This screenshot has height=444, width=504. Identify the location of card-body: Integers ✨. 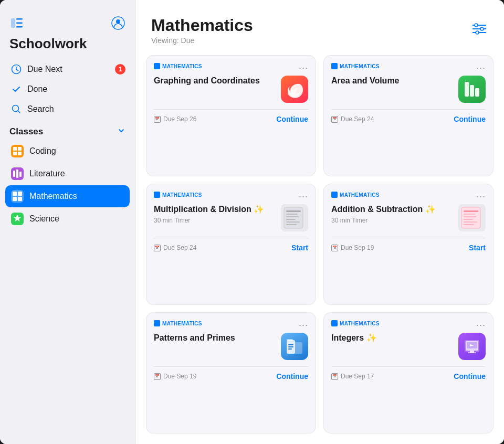
(408, 346).